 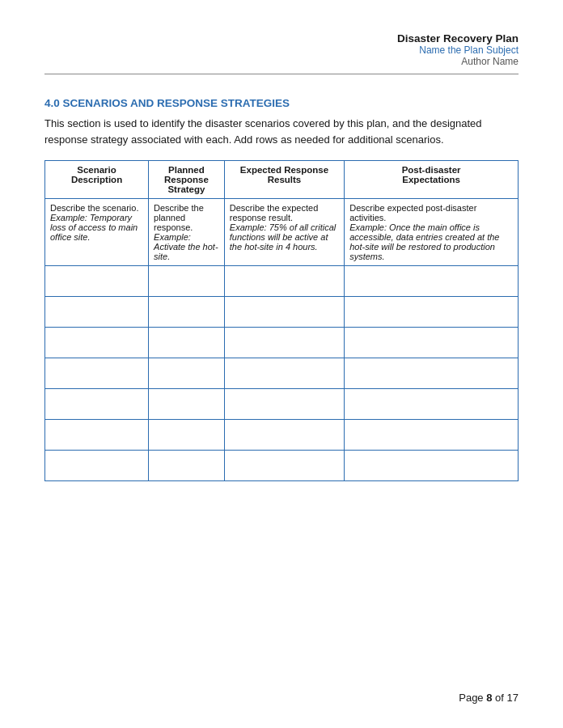 I want to click on plan-subject: Name the Plan Subject, so click(x=282, y=50).